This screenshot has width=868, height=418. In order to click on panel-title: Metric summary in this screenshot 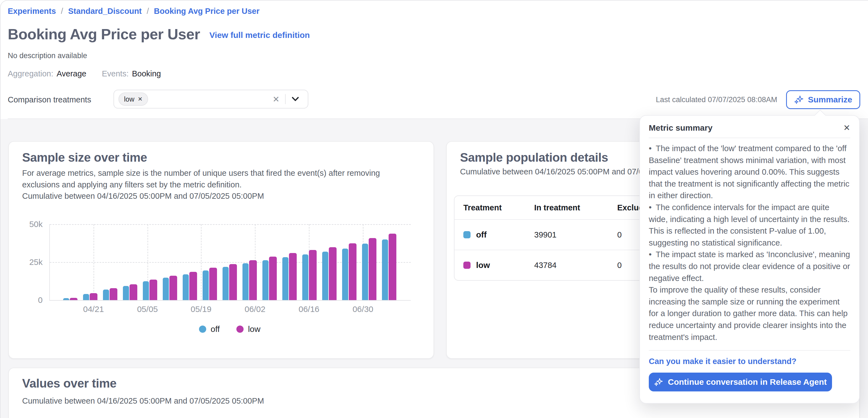, I will do `click(681, 128)`.